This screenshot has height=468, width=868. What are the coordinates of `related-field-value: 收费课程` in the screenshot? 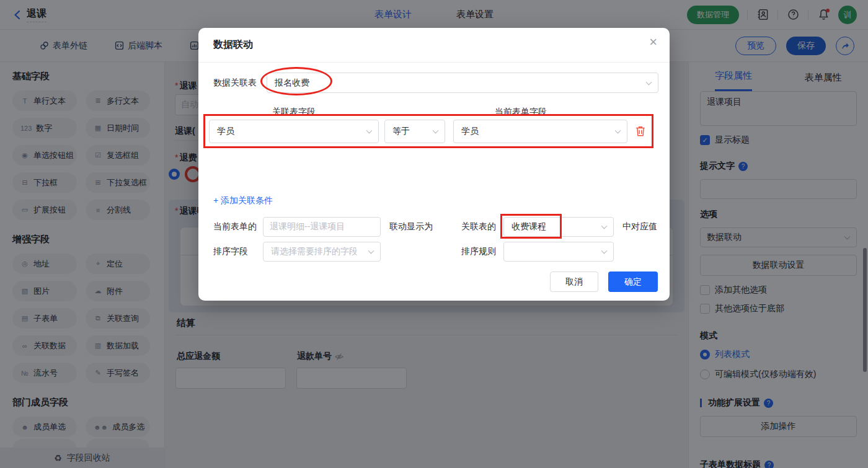 It's located at (529, 227).